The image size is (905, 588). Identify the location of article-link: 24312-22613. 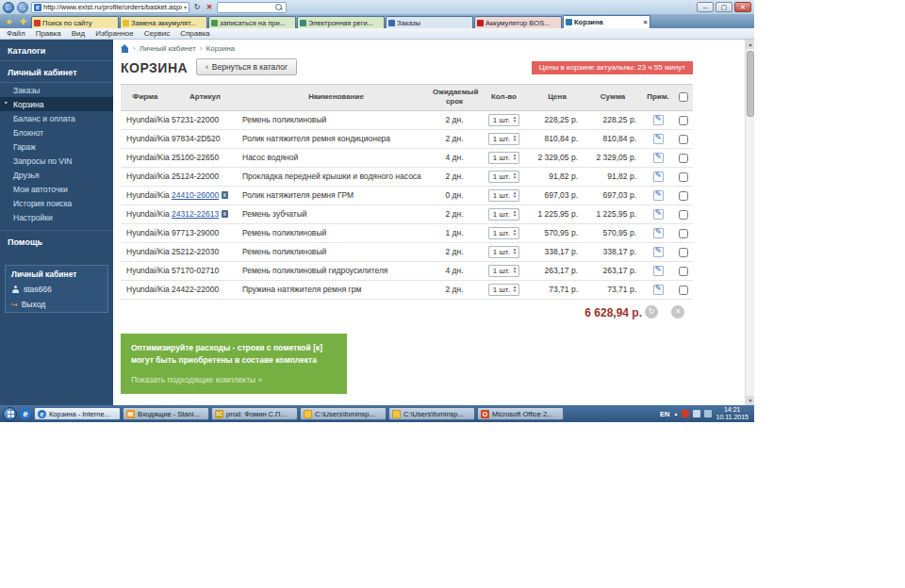
(195, 214).